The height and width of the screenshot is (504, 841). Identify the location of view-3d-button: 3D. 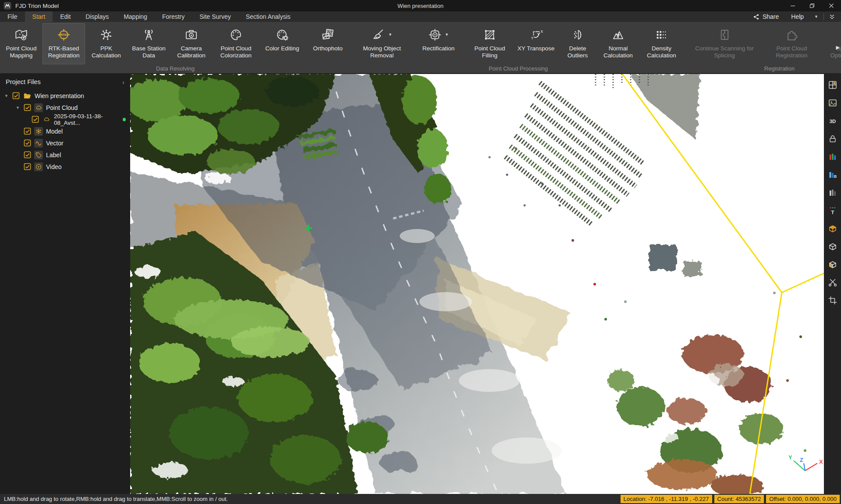
(833, 121).